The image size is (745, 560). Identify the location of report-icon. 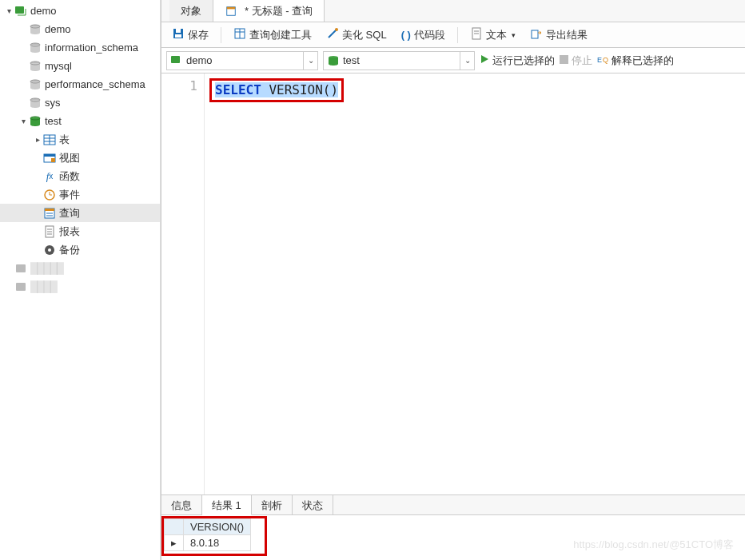
(50, 232).